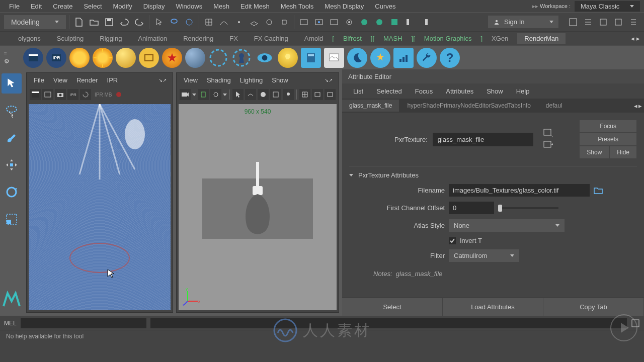 This screenshot has width=644, height=362. Describe the element at coordinates (111, 38) in the screenshot. I see `shelf-tab-rigging: Rigging` at that location.